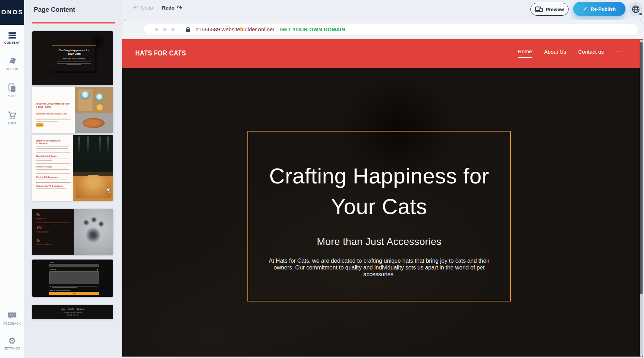  I want to click on left-rail: IONOS CONTENT DESIGN PAGES, so click(12, 179).